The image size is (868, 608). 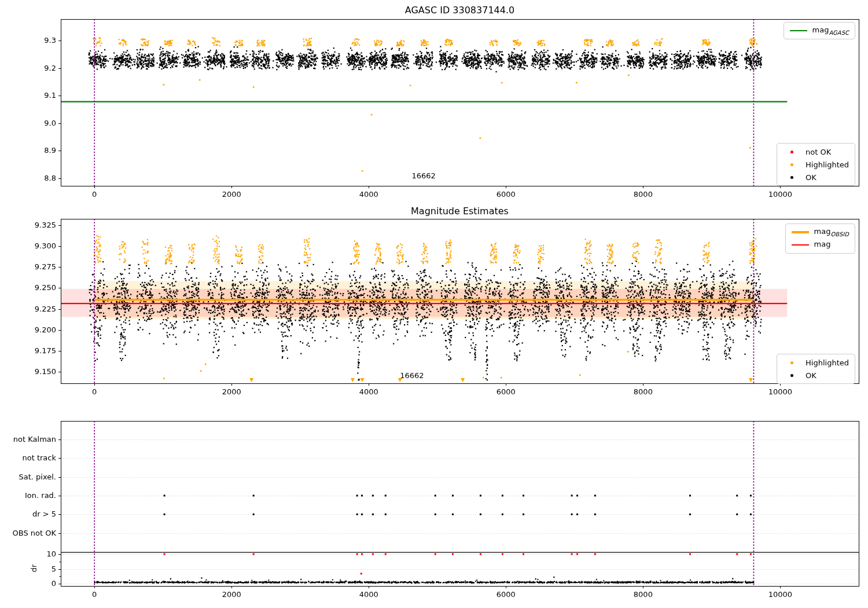 What do you see at coordinates (800, 245) in the screenshot?
I see `mag-line-sample` at bounding box center [800, 245].